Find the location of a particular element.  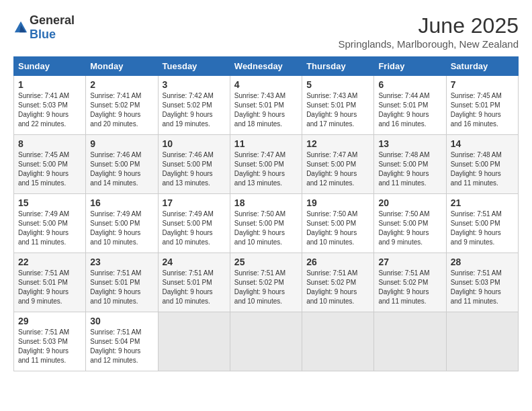

day-number: 20 is located at coordinates (410, 203).